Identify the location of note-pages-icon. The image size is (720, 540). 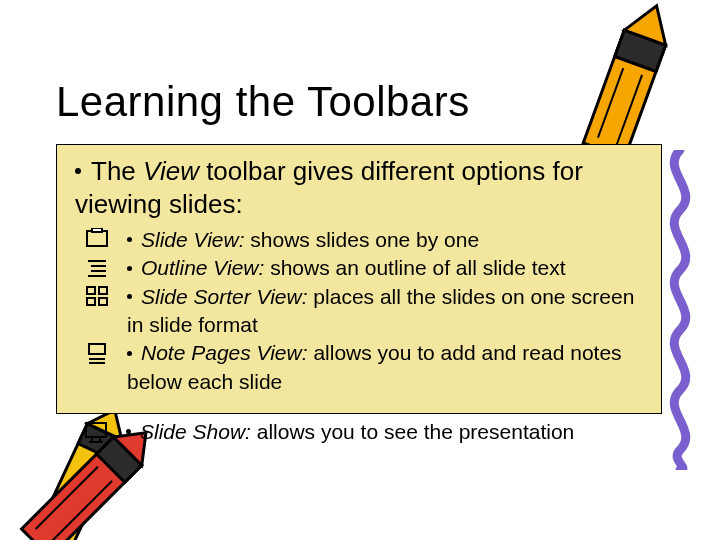
(97, 354).